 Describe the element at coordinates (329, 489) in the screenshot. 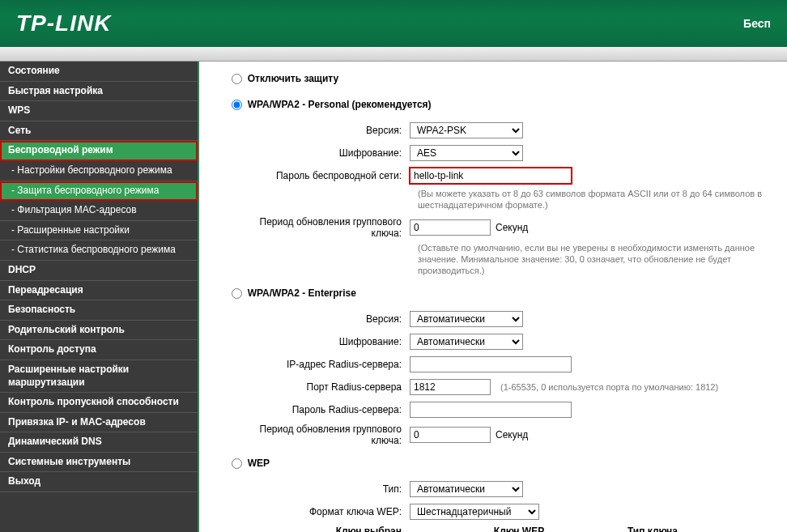

I see `wep-type-label: Тип:` at that location.